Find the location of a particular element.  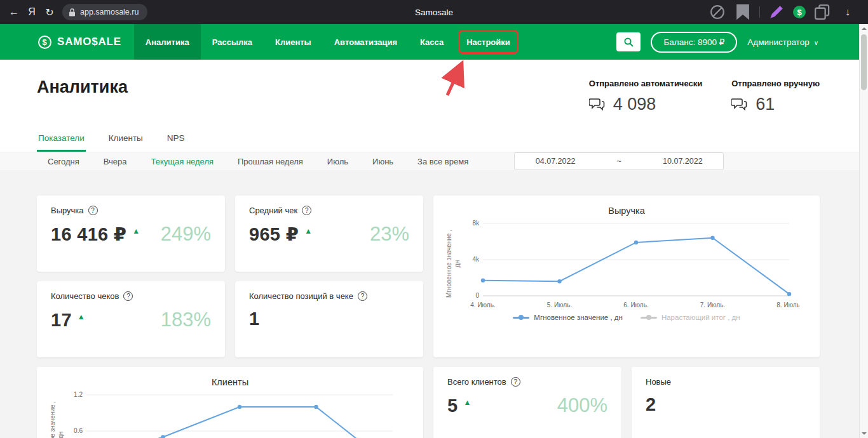

nav-item-clients: Клиенты is located at coordinates (294, 42).